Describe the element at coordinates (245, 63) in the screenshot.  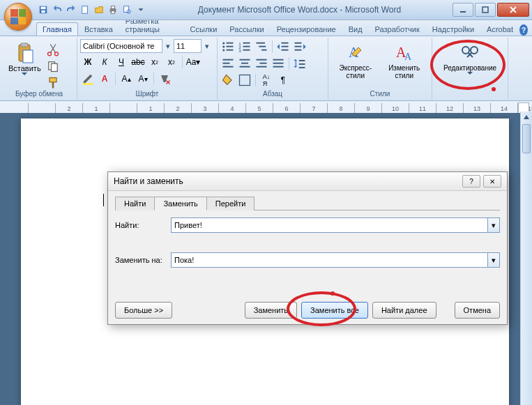
I see `align-center-icon` at that location.